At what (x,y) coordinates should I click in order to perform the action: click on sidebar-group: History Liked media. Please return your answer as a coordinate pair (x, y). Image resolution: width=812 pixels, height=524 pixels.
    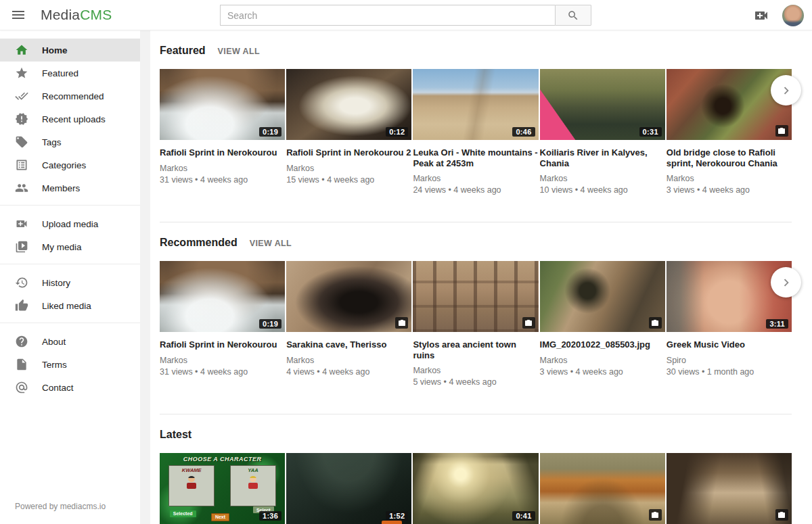
    Looking at the image, I should click on (75, 293).